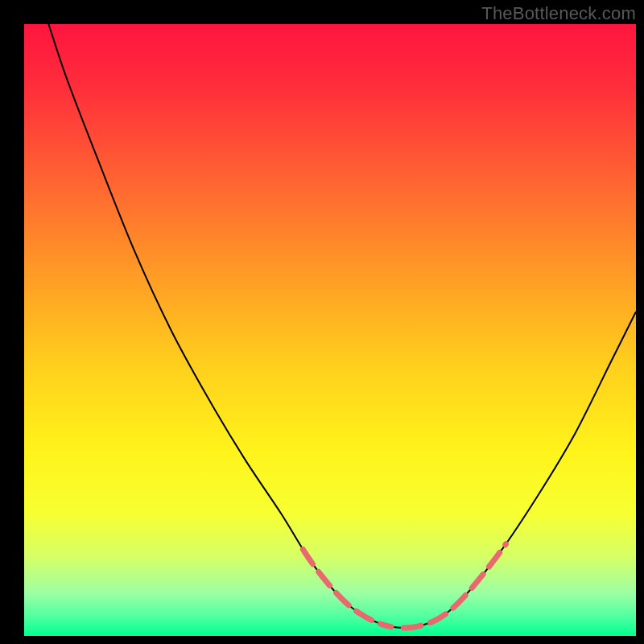 Image resolution: width=644 pixels, height=644 pixels. I want to click on watermark: TheBottleneck.com, so click(559, 14).